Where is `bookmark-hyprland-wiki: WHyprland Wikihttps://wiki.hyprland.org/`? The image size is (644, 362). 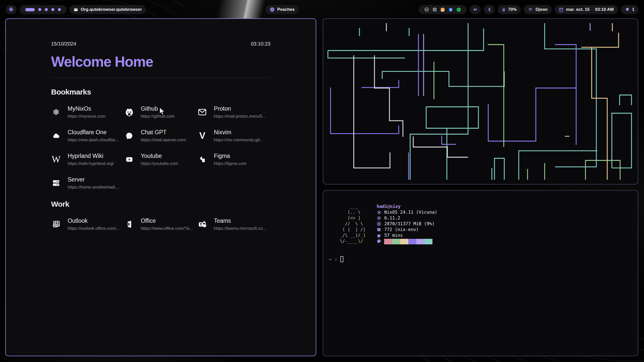 bookmark-hyprland-wiki: WHyprland Wikihttps://wiki.hyprland.org/ is located at coordinates (88, 159).